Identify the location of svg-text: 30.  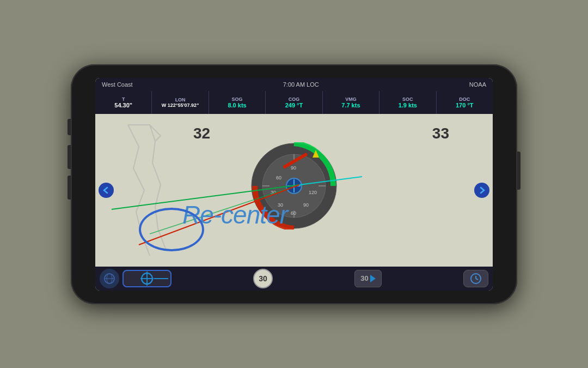
(273, 192).